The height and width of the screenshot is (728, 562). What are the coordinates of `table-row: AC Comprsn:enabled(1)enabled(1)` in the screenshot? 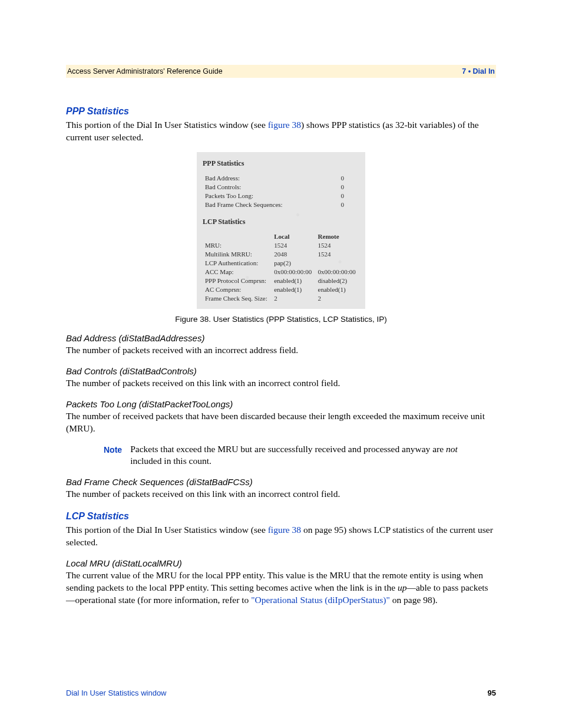 It's located at (281, 290).